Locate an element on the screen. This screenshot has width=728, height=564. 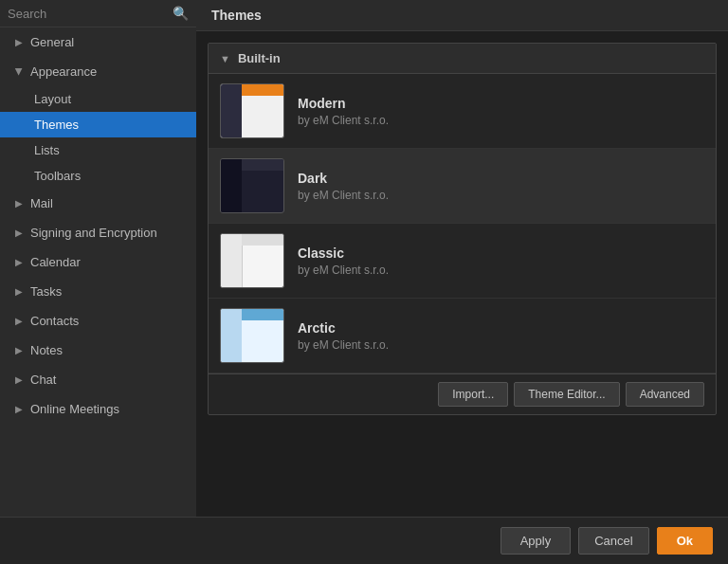
advanced-button: Advanced is located at coordinates (665, 394).